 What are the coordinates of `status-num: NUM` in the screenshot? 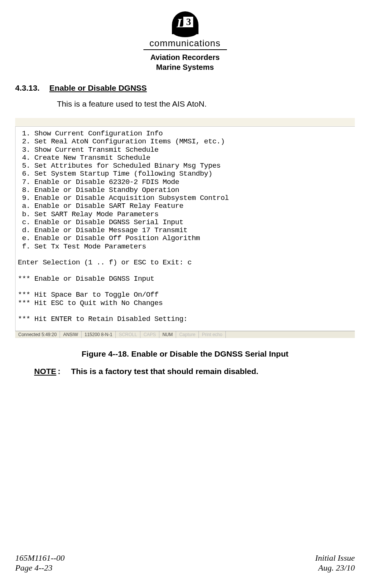 It's located at (168, 335).